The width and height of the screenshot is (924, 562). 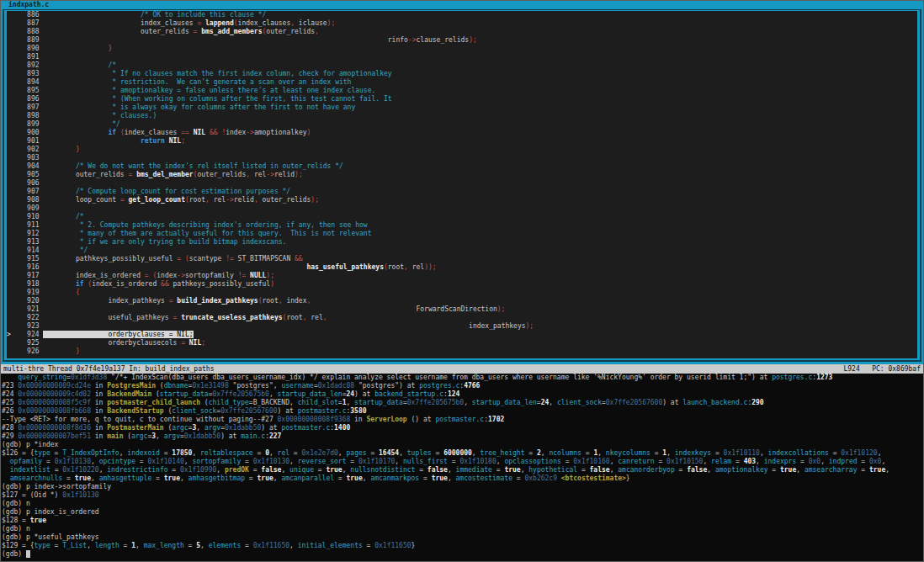 What do you see at coordinates (462, 284) in the screenshot?
I see `source-line: 918 if (index_is_ordered && pathkeys_pos…` at bounding box center [462, 284].